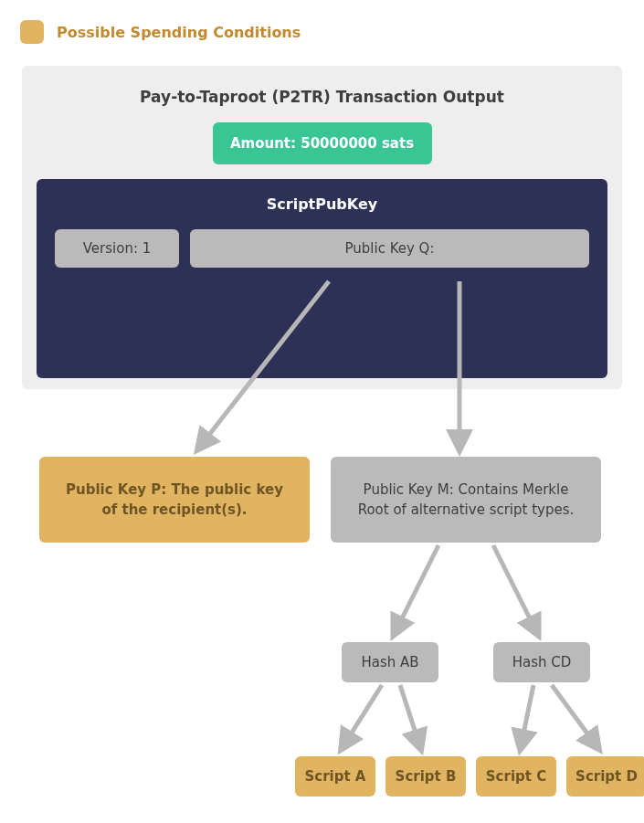 This screenshot has width=644, height=823. I want to click on node-hash-ab: Hash AB, so click(390, 662).